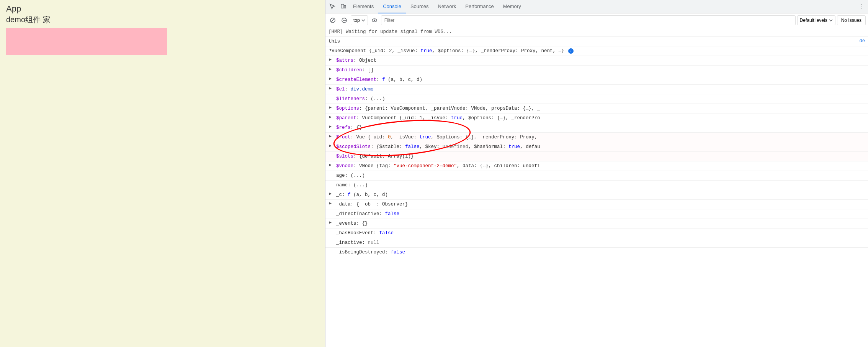 Image resolution: width=868 pixels, height=347 pixels. Describe the element at coordinates (597, 41) in the screenshot. I see `console-line-this: this de` at that location.